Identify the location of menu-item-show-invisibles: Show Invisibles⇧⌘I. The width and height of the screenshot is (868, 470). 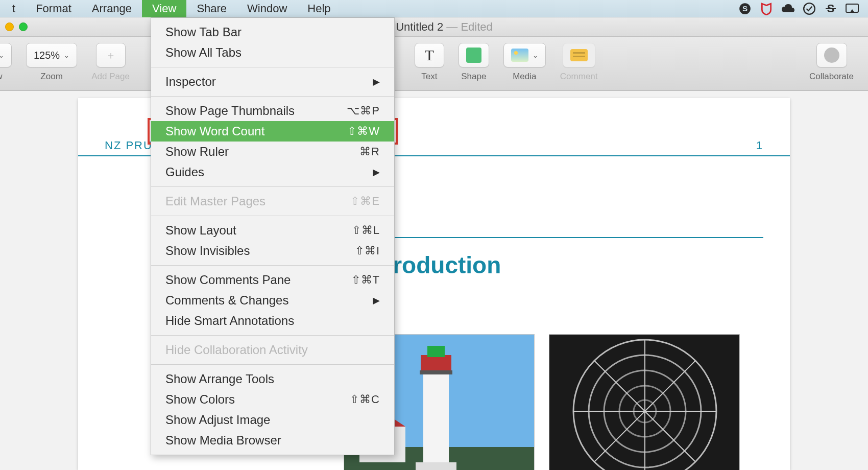
(273, 251).